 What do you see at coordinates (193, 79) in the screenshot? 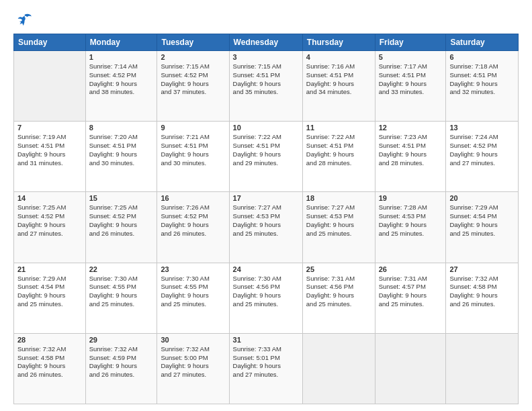
I see `cell-content: Sunrise: 7:15 AM Sunset: 4:52 PM Dayligh…` at bounding box center [193, 79].